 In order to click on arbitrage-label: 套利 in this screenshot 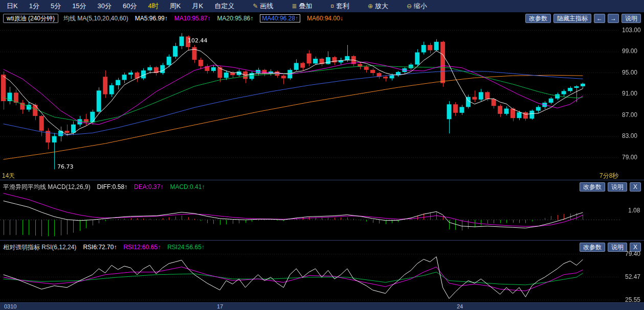, I will do `click(343, 6)`.